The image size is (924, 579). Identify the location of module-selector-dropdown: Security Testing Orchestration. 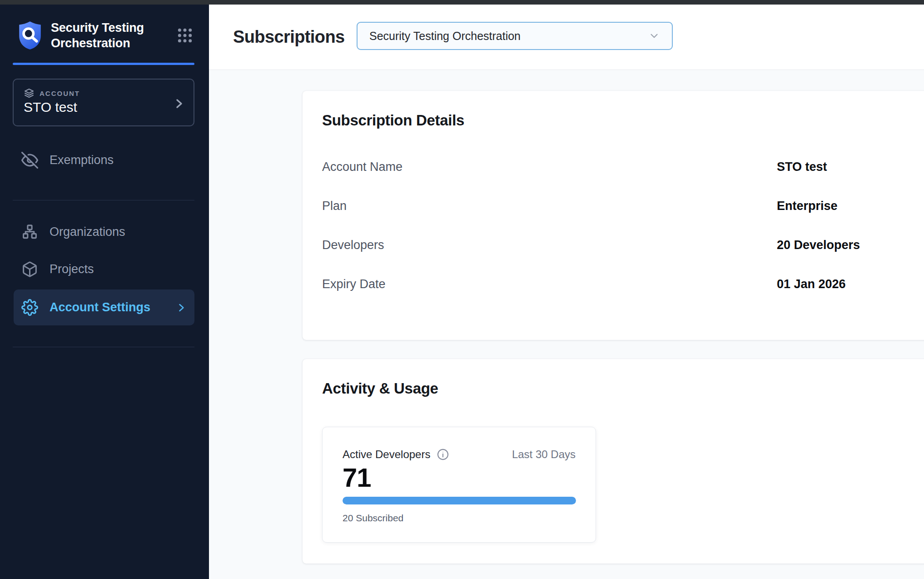
(515, 36).